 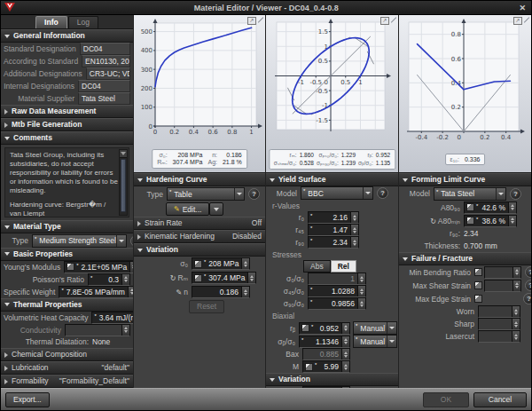 I want to click on section-strain-rate: Strain Rate Off, so click(x=200, y=224).